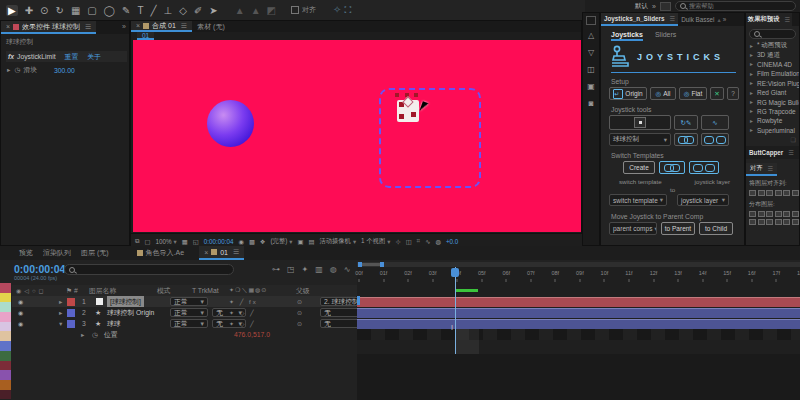 This screenshot has width=800, height=400. I want to click on comp-flowchart-icon: ⊶, so click(276, 270).